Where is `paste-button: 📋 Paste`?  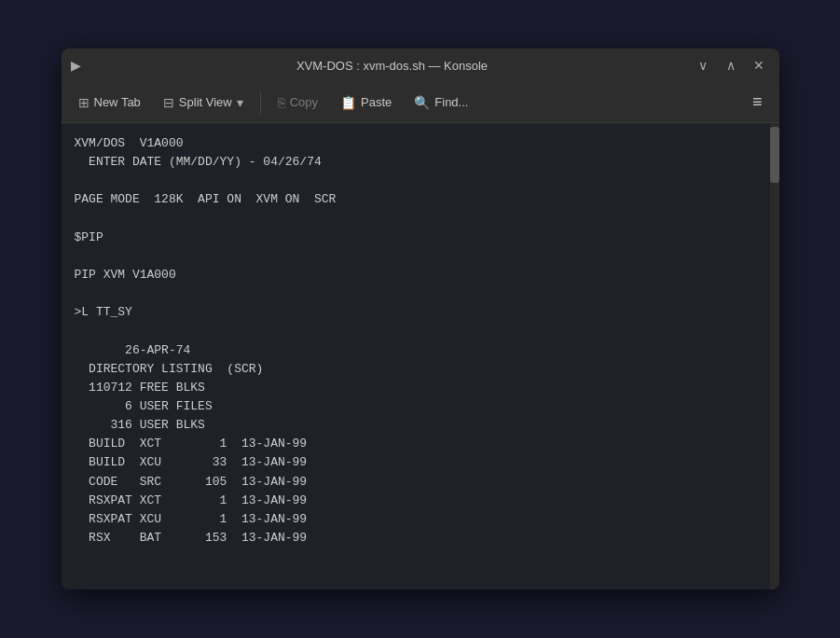 paste-button: 📋 Paste is located at coordinates (365, 103).